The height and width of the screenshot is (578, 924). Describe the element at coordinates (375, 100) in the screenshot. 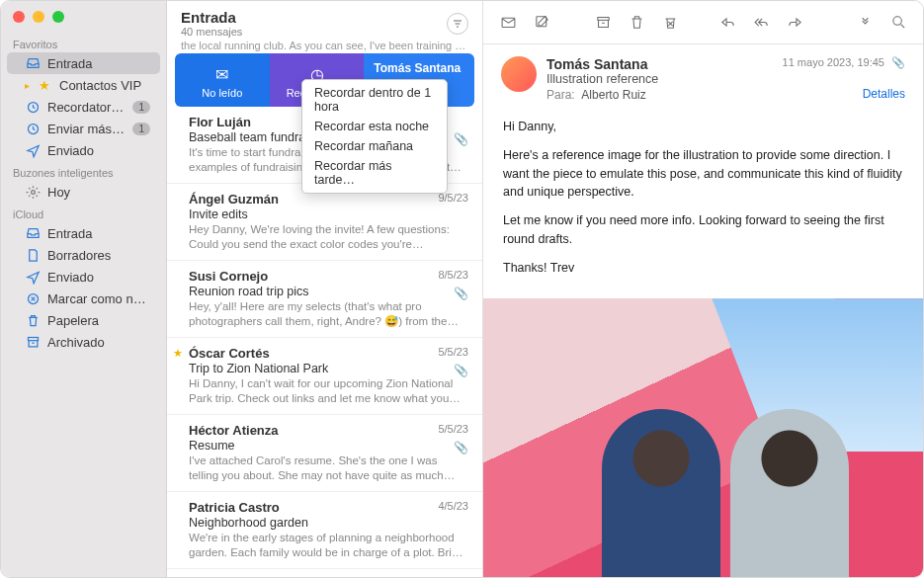

I see `remind-menu-item-1h: Recordar dentro de 1 hora` at that location.